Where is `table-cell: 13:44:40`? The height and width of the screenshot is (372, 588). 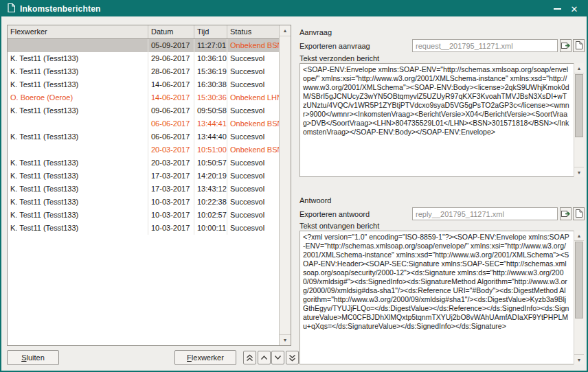
table-cell: 13:44:40 is located at coordinates (211, 137).